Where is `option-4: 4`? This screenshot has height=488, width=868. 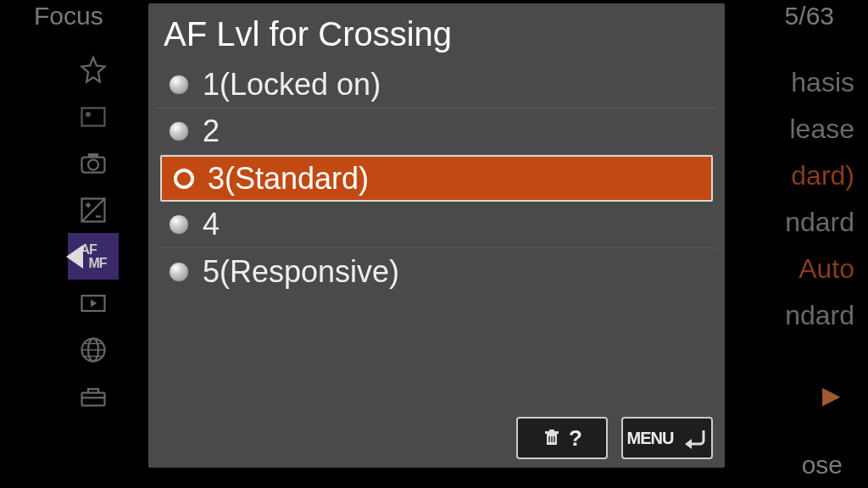
option-4: 4 is located at coordinates (437, 225).